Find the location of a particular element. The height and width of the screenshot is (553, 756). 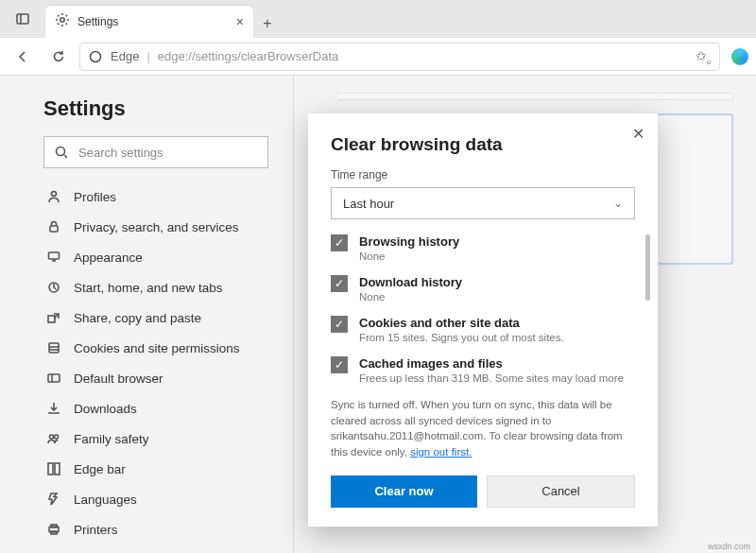

url-path: edge://settings/clearBrowserData is located at coordinates (248, 57).